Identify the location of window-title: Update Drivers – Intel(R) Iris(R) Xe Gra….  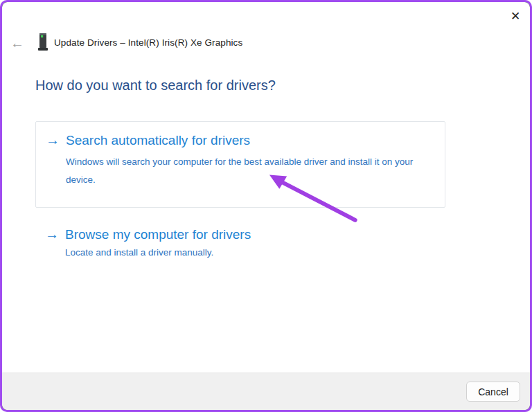
(148, 43).